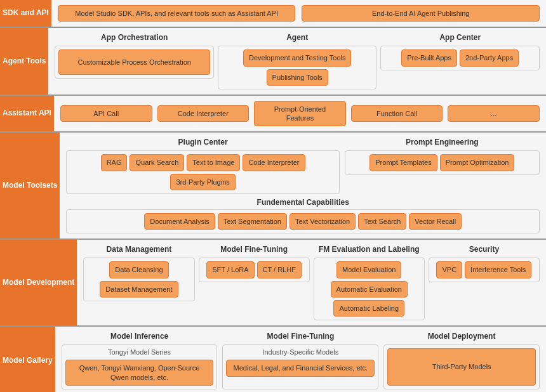 This screenshot has height=392, width=546. I want to click on data-cleansing-box: Data Cleansing, so click(138, 270).